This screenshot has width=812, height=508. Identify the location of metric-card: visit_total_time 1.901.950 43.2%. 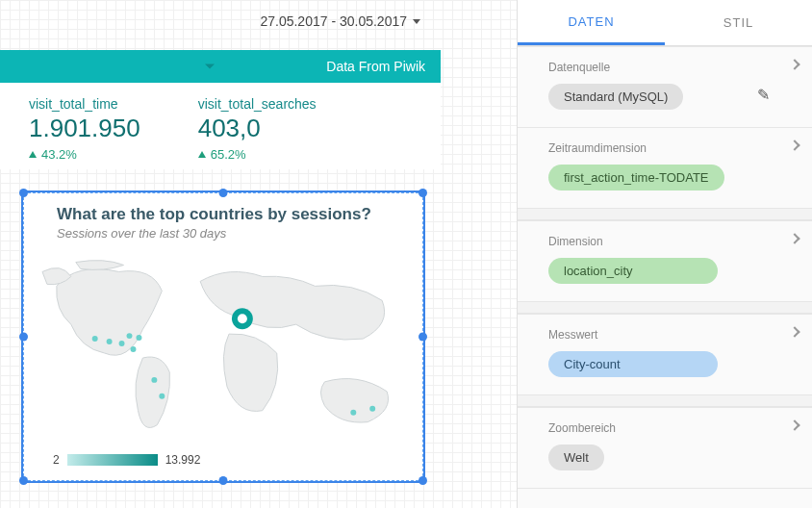
(85, 129).